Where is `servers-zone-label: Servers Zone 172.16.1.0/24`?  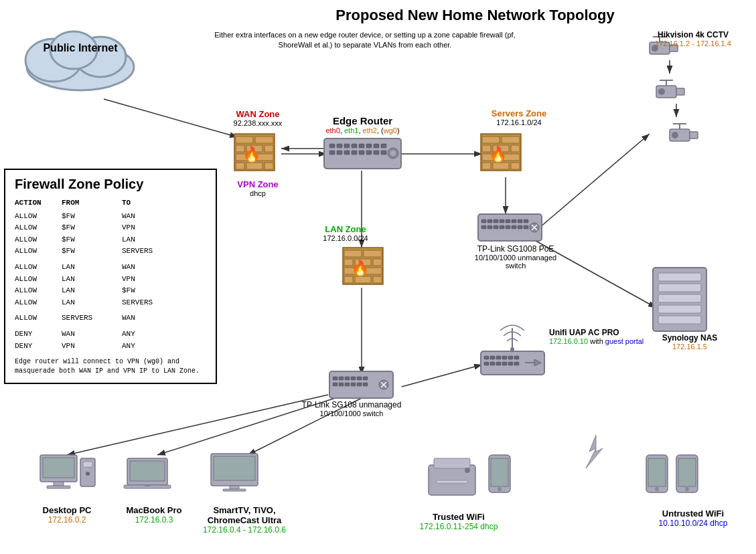 servers-zone-label: Servers Zone 172.16.1.0/24 is located at coordinates (519, 118).